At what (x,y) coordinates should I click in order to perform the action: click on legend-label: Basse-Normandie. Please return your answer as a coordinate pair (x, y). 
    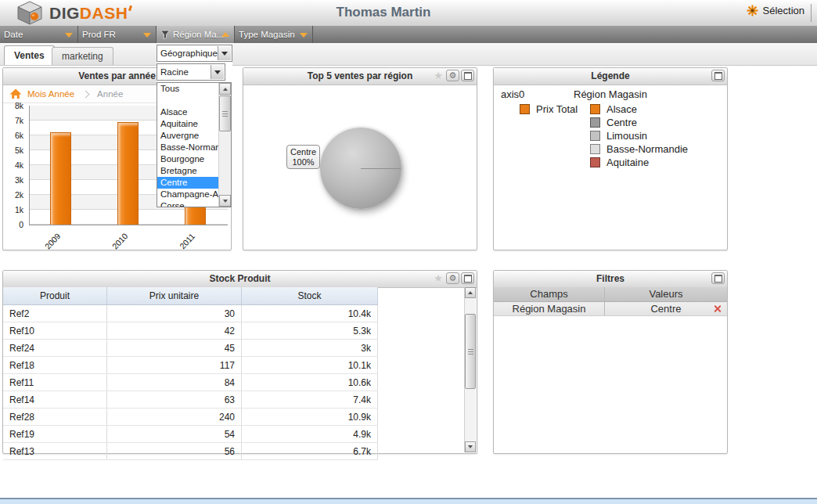
    Looking at the image, I should click on (647, 149).